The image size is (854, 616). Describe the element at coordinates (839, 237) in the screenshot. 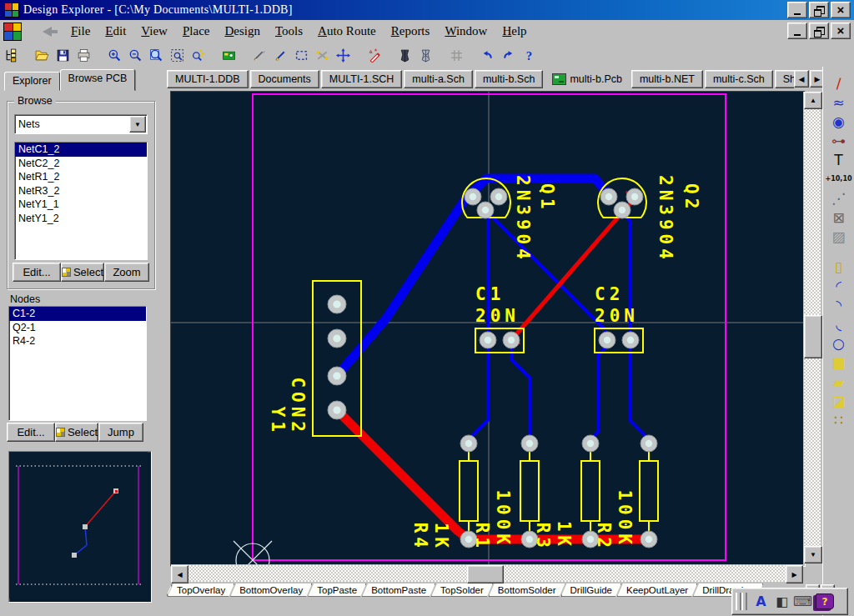

I see `place-fill-hatch-icon: ▨` at that location.